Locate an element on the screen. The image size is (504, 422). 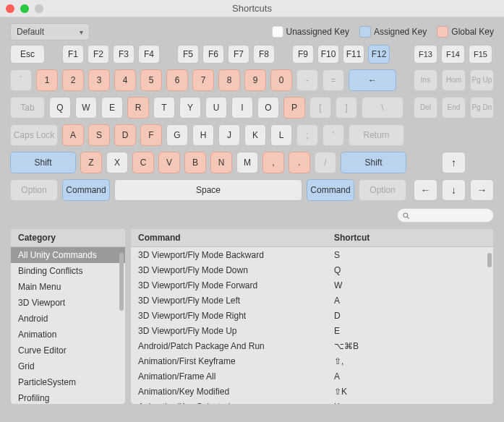
command-scrollbar is located at coordinates (490, 325).